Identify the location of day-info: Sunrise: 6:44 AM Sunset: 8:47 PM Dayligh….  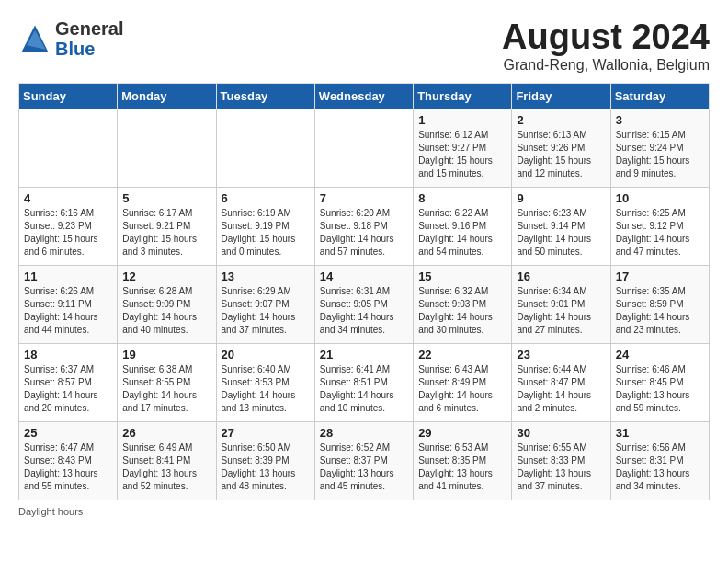
(561, 389).